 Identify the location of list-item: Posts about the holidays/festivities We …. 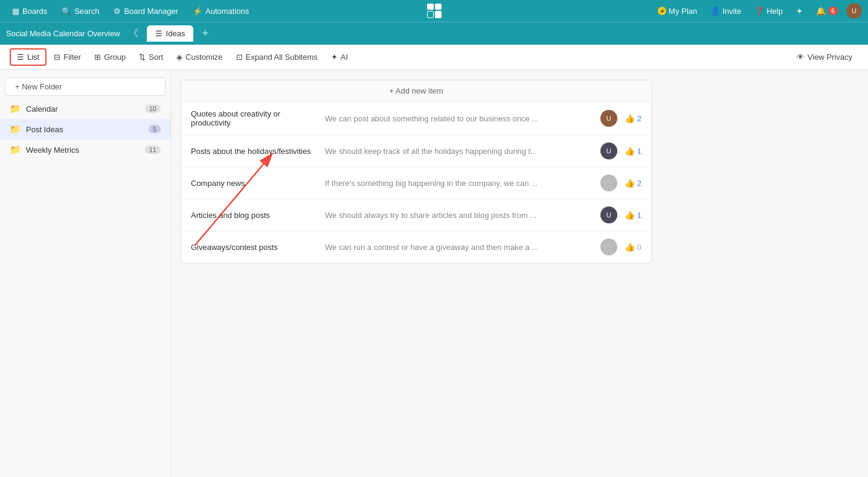
(416, 151).